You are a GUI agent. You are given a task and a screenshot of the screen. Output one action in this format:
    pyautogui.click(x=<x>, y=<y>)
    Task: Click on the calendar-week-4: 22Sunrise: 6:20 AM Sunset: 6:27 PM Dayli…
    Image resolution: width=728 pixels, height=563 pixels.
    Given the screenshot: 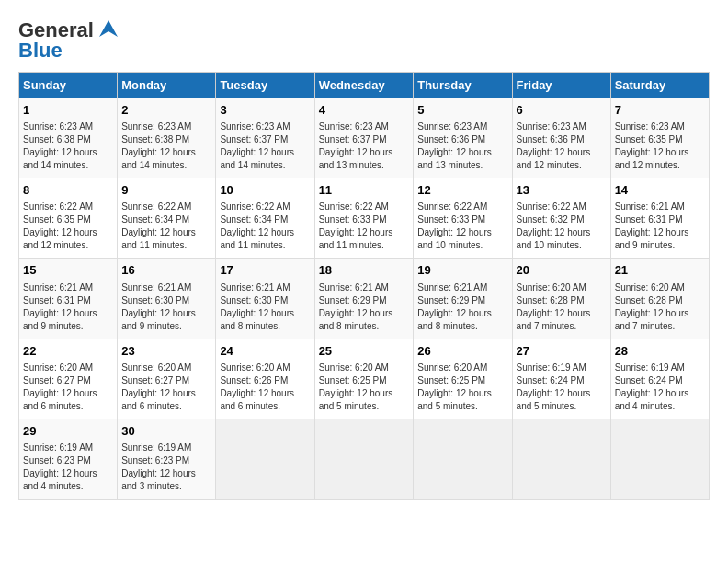 What is the action you would take?
    pyautogui.click(x=364, y=379)
    